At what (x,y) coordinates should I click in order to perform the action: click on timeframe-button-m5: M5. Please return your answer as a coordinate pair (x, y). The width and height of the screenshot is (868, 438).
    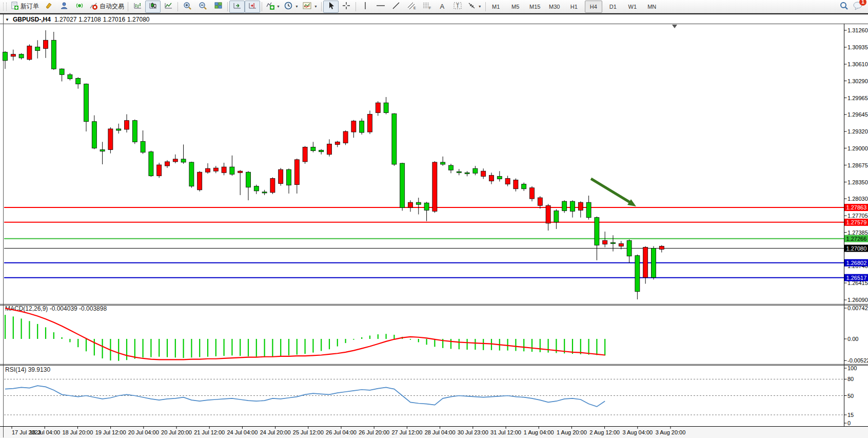
    Looking at the image, I should click on (516, 7).